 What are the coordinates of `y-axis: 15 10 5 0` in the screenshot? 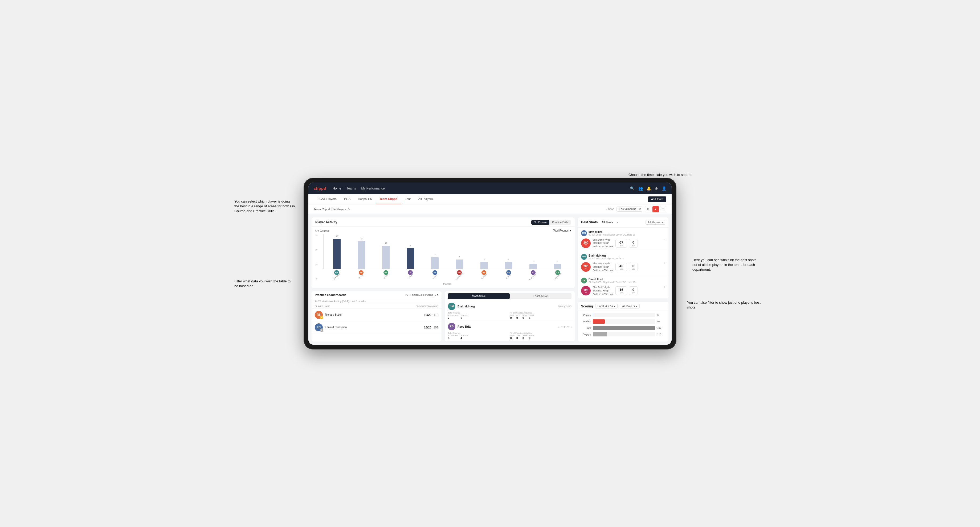 It's located at (317, 257).